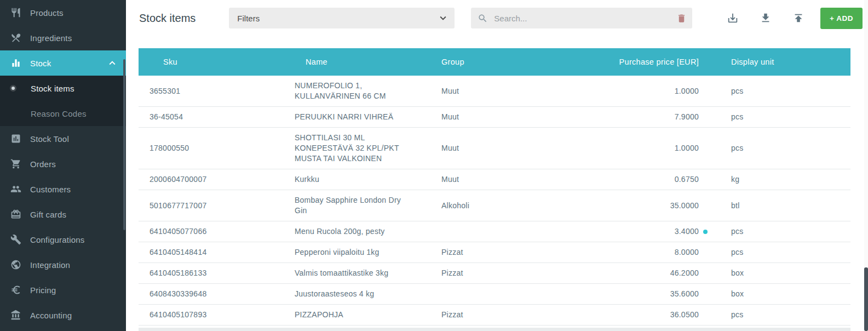 This screenshot has height=331, width=868. Describe the element at coordinates (632, 315) in the screenshot. I see `cell-price: 36.0500` at that location.